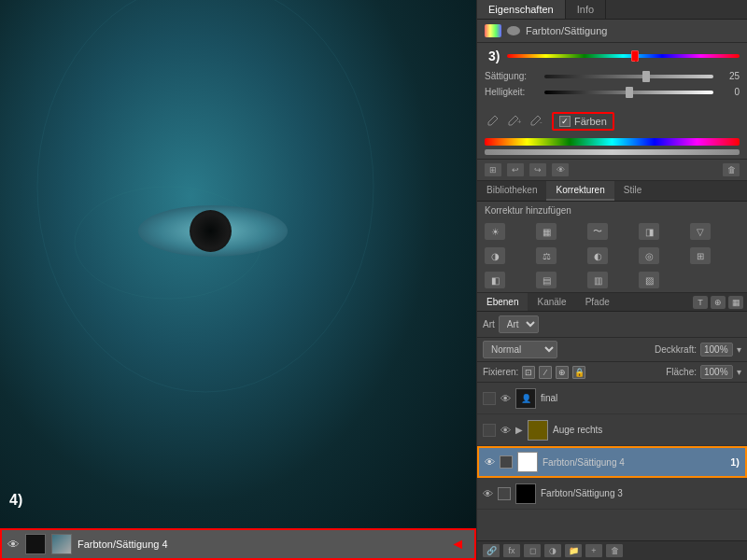  What do you see at coordinates (735, 462) in the screenshot?
I see `farbton4-annotation: 1)` at bounding box center [735, 462].